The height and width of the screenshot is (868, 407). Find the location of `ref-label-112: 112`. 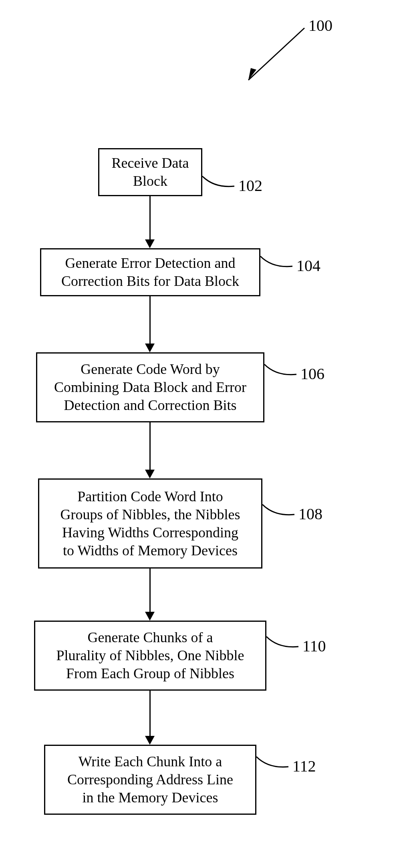

ref-label-112: 112 is located at coordinates (304, 766).